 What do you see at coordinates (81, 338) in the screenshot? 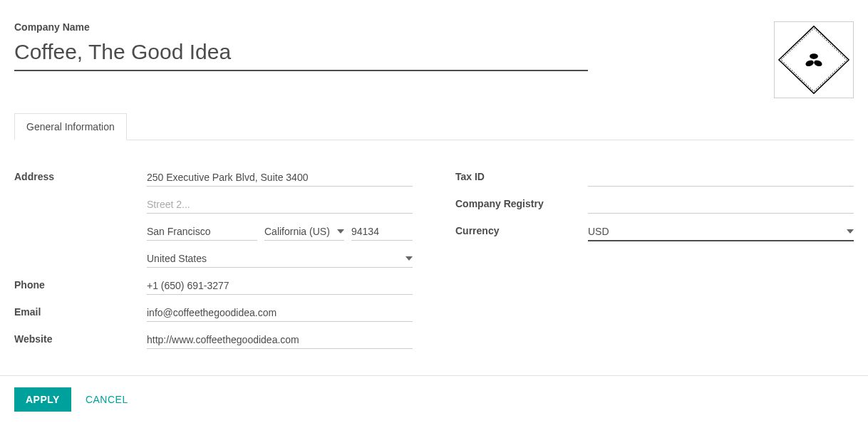
I see `website-label: Website` at bounding box center [81, 338].